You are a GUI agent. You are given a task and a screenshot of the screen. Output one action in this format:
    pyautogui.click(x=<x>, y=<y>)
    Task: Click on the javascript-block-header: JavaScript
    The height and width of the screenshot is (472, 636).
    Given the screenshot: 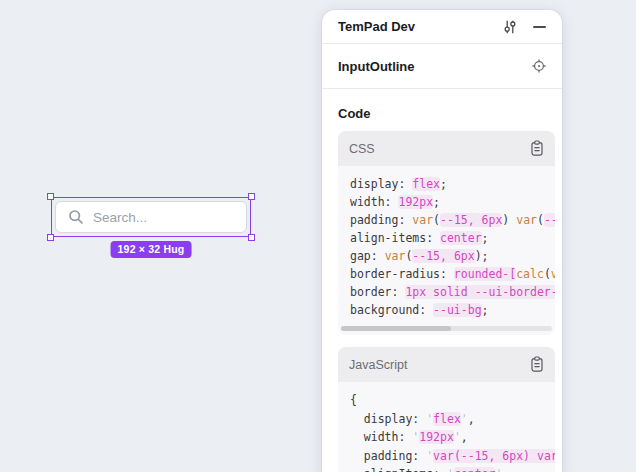 What is the action you would take?
    pyautogui.click(x=446, y=364)
    